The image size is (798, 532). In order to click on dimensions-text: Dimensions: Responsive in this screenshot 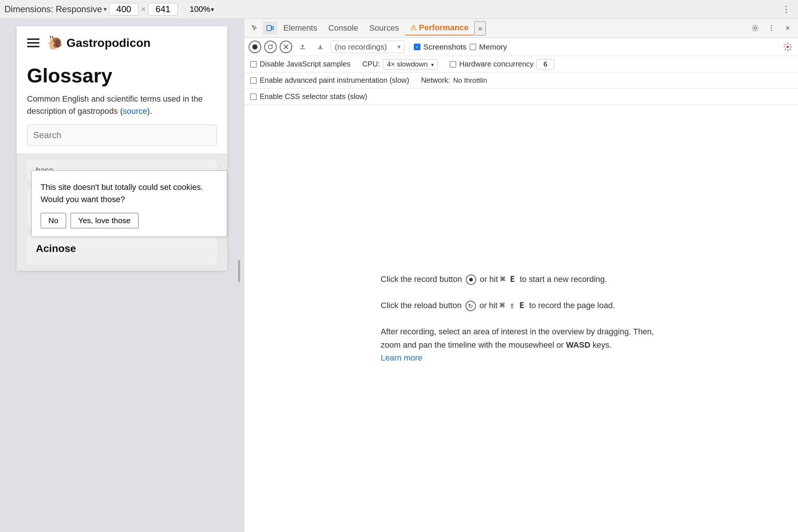, I will do `click(53, 9)`.